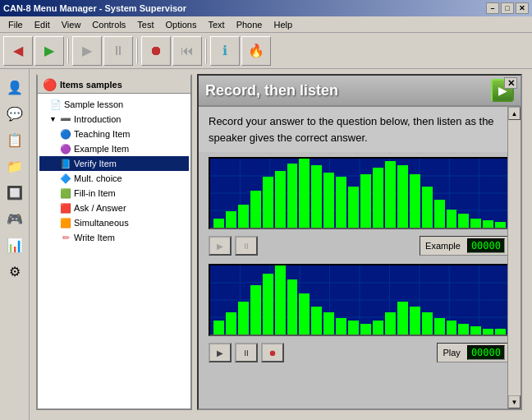 Image resolution: width=532 pixels, height=420 pixels. I want to click on waveform1-play-btn: ▶, so click(220, 246).